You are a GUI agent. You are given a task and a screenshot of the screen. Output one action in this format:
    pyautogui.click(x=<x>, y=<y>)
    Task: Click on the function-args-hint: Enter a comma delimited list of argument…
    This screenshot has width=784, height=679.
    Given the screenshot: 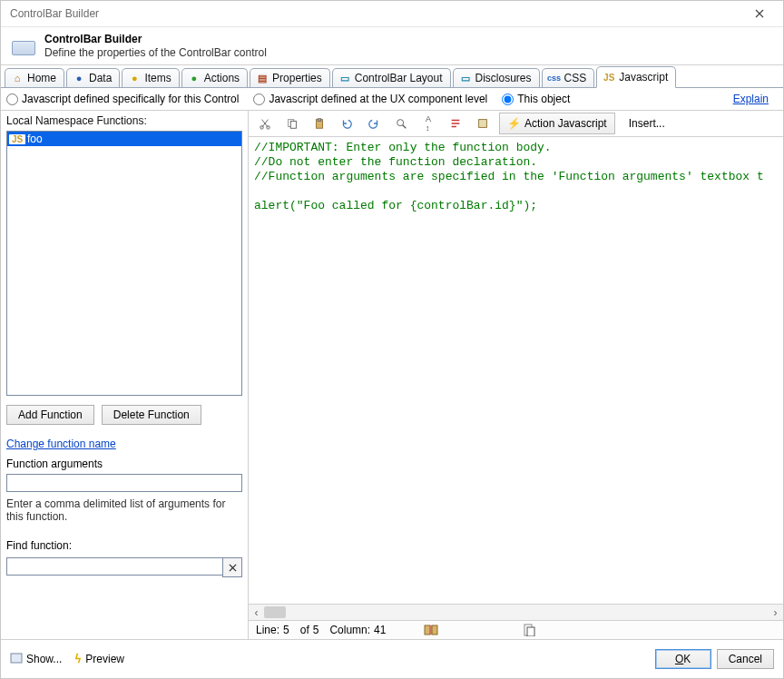 What is the action you would take?
    pyautogui.click(x=124, y=510)
    